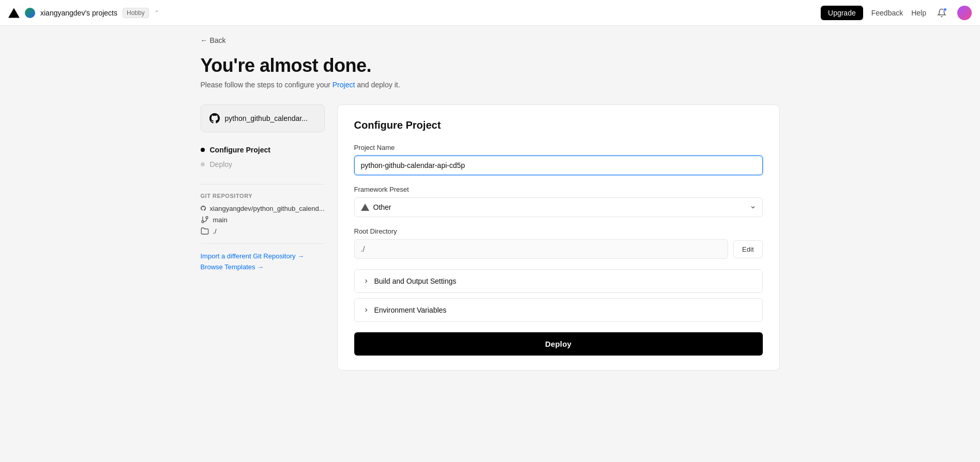 The width and height of the screenshot is (980, 462). Describe the element at coordinates (490, 13) in the screenshot. I see `header: xiangyangdev's projects Hobby ⌃ Upgrade …` at that location.